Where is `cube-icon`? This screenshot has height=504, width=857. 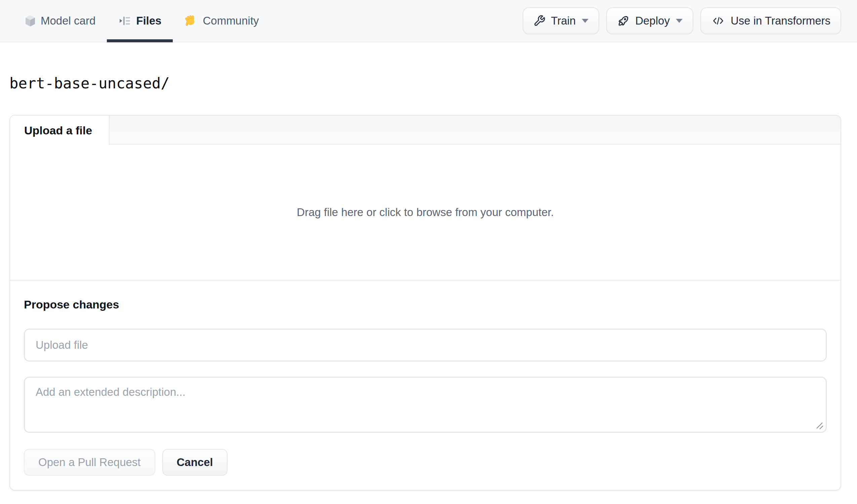
cube-icon is located at coordinates (30, 21).